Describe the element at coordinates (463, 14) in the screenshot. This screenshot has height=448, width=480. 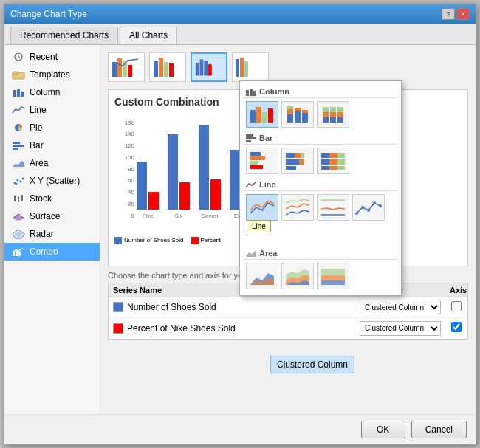
I see `close-button: ✕` at that location.